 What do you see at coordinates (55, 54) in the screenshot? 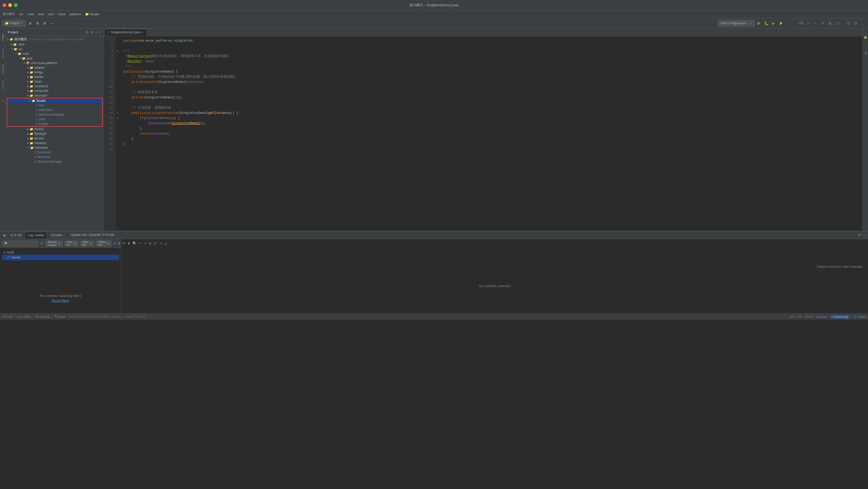
I see `tree-item-main: ▼ 📁 main` at bounding box center [55, 54].